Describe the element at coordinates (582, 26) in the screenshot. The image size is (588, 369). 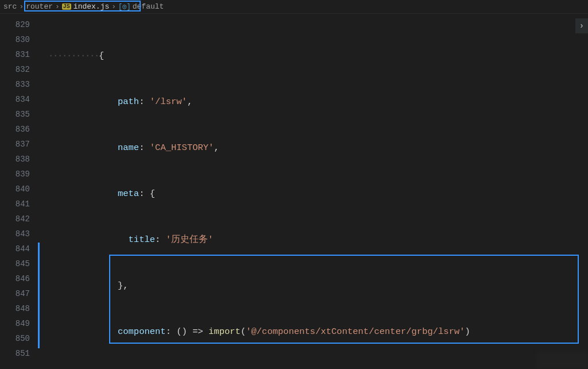
I see `collapse-panel-button: ›` at that location.